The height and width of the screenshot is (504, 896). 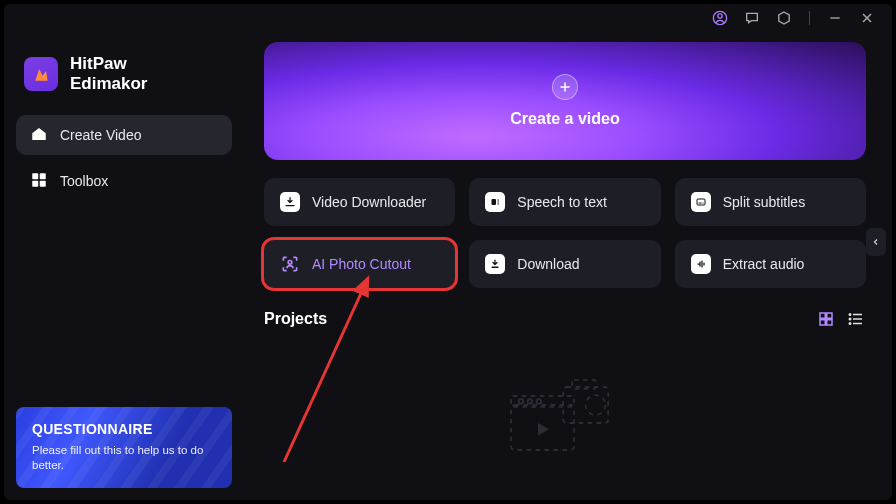 What do you see at coordinates (124, 429) in the screenshot?
I see `promo-title: QUESTIONNAIRE` at bounding box center [124, 429].